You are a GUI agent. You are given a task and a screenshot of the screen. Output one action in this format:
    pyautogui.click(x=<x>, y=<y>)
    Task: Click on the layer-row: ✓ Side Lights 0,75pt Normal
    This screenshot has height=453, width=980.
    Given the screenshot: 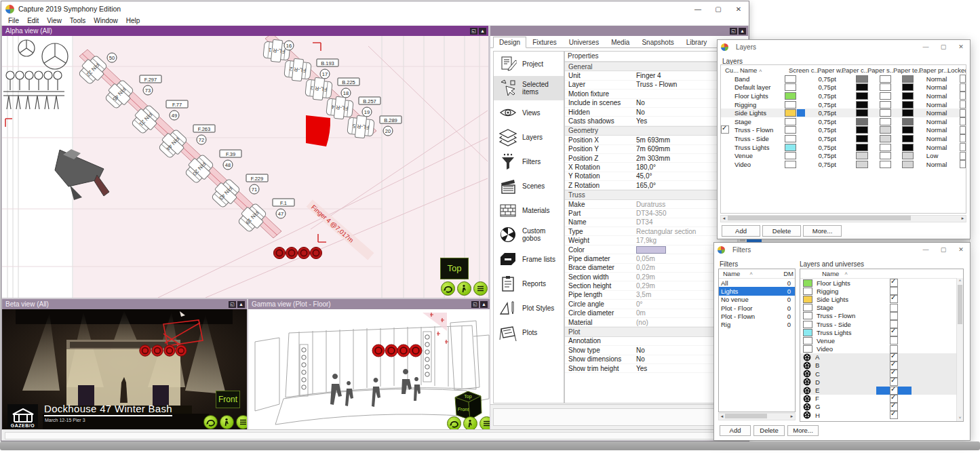 What is the action you would take?
    pyautogui.click(x=844, y=113)
    